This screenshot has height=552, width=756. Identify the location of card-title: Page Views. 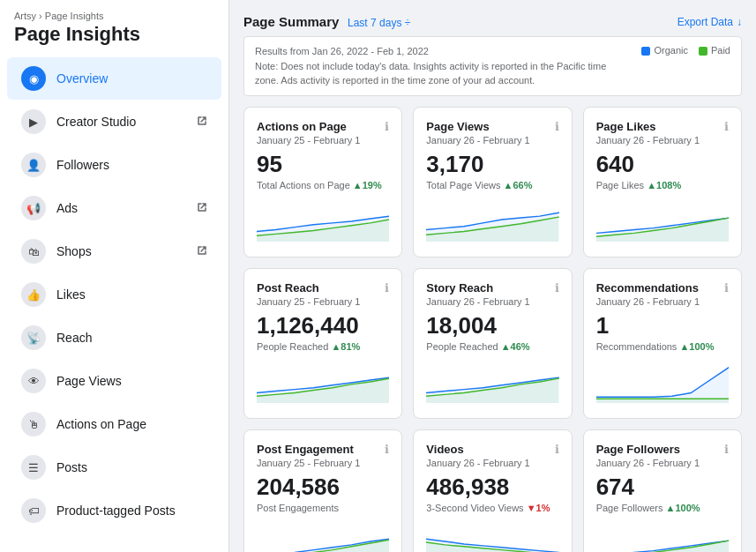
(457, 127).